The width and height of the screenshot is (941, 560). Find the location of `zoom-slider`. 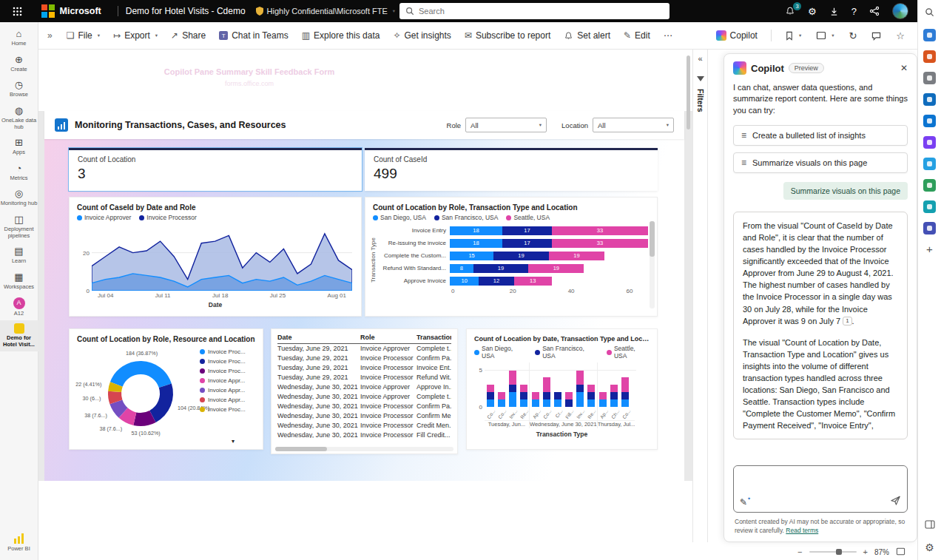

zoom-slider is located at coordinates (833, 552).